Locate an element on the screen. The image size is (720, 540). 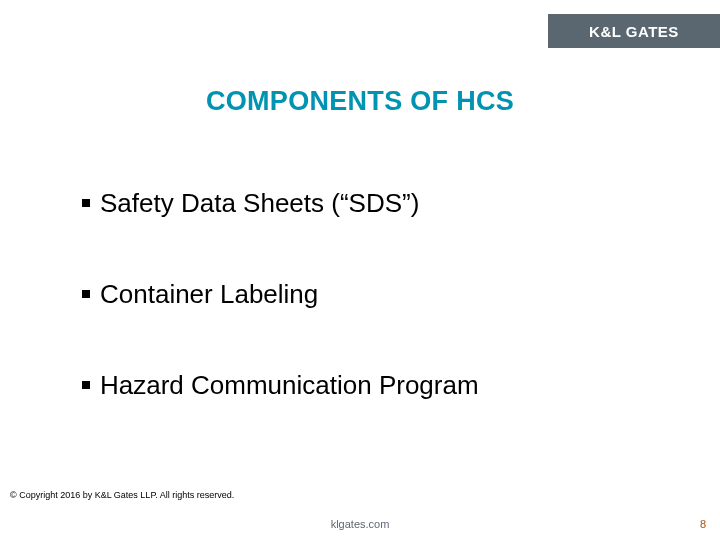
brand-logo: K&L GATES is located at coordinates (634, 31).